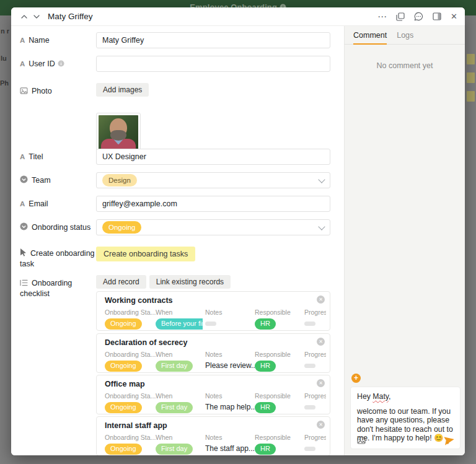 The width and height of the screenshot is (476, 464). What do you see at coordinates (5, 31) in the screenshot?
I see `dimmed-bg-text: n r` at bounding box center [5, 31].